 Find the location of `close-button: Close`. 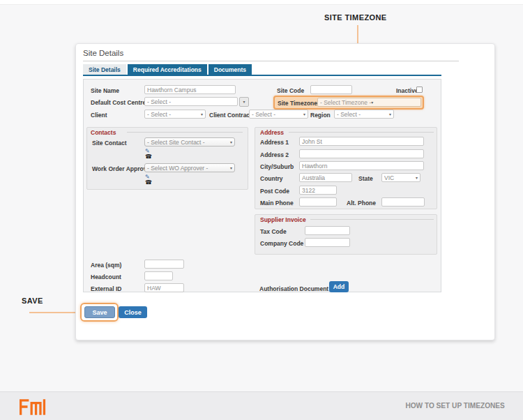

close-button: Close is located at coordinates (132, 313).